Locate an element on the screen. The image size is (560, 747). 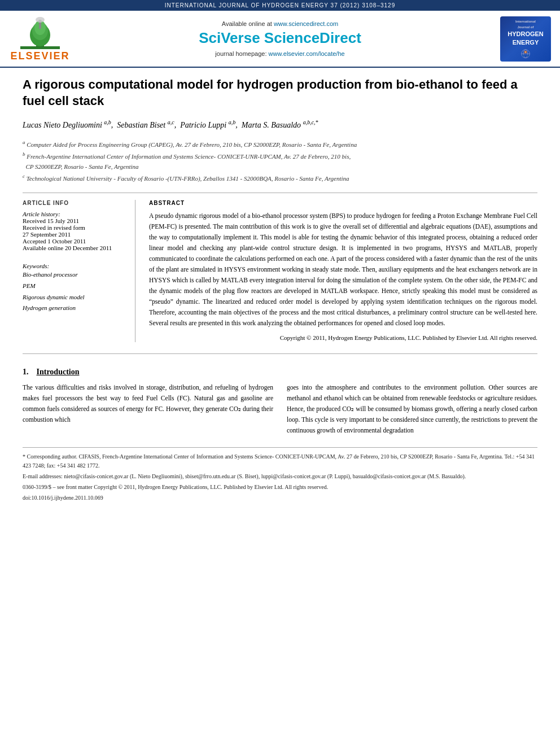
available-online-text: Available online at www.sciencedirect.co… is located at coordinates (280, 24).